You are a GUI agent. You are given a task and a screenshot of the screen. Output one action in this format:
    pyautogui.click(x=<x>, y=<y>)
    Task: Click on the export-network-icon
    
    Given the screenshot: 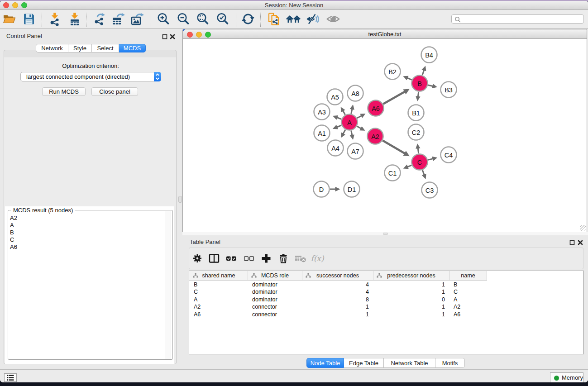 What is the action you would take?
    pyautogui.click(x=99, y=19)
    